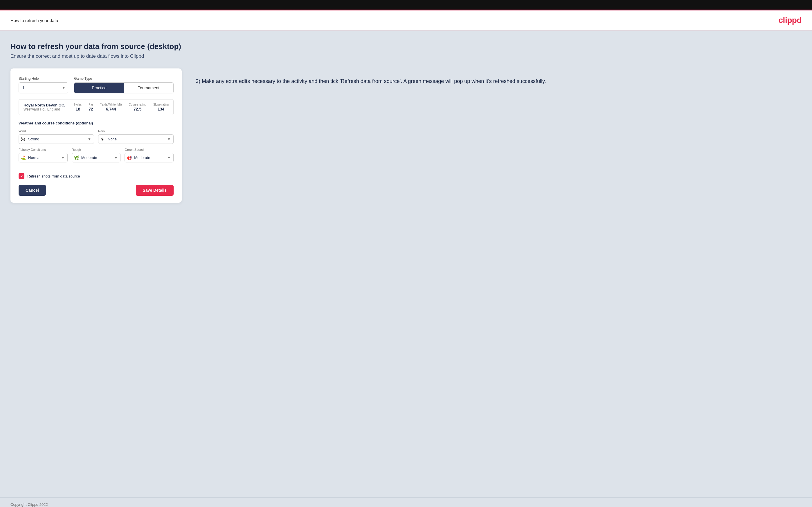  What do you see at coordinates (161, 107) in the screenshot?
I see `slope-rating-stat: Slope rating 134` at bounding box center [161, 107].